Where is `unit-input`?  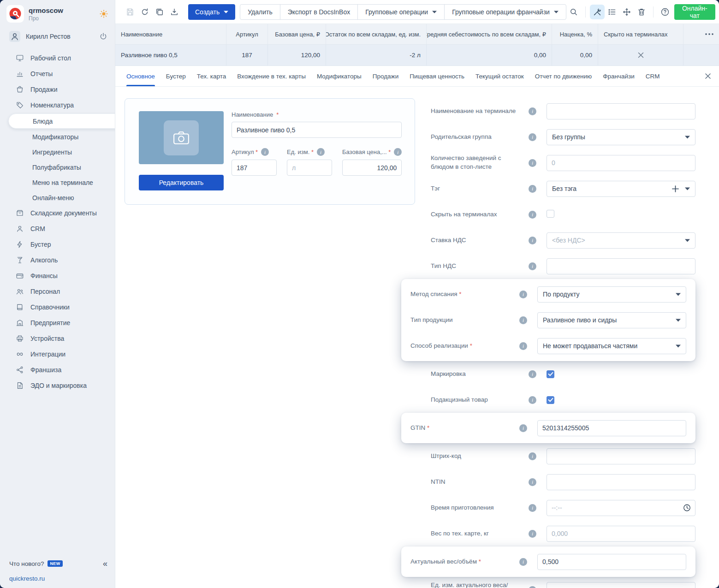
unit-input is located at coordinates (309, 168).